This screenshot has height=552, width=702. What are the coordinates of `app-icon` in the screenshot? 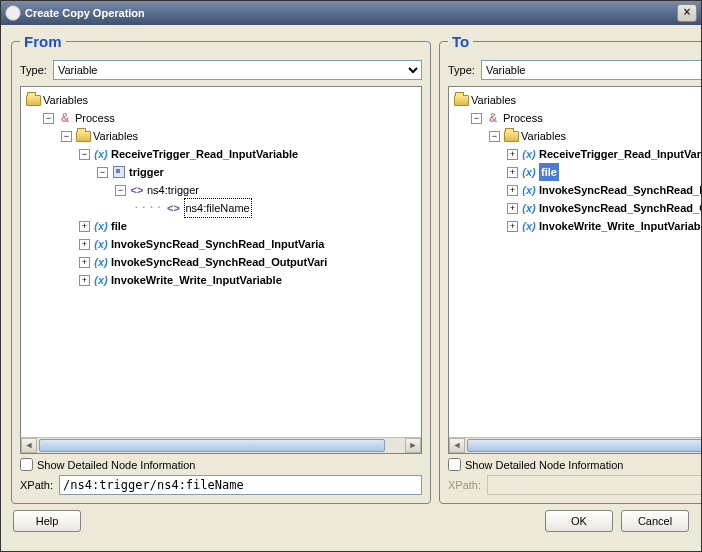 It's located at (13, 13).